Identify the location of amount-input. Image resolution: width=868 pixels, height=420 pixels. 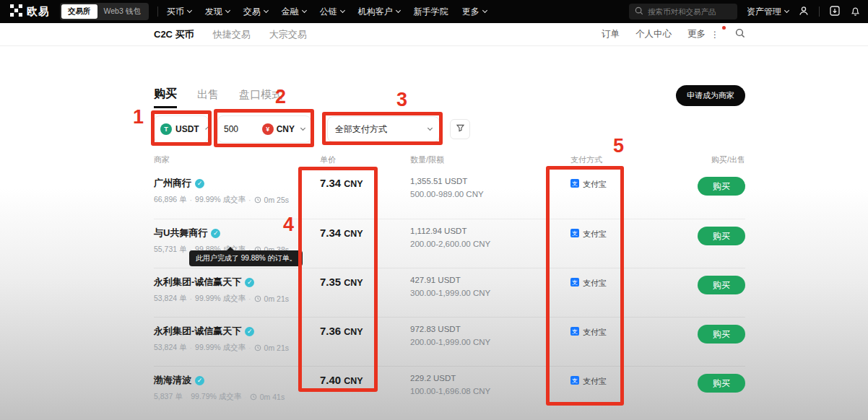
(240, 129).